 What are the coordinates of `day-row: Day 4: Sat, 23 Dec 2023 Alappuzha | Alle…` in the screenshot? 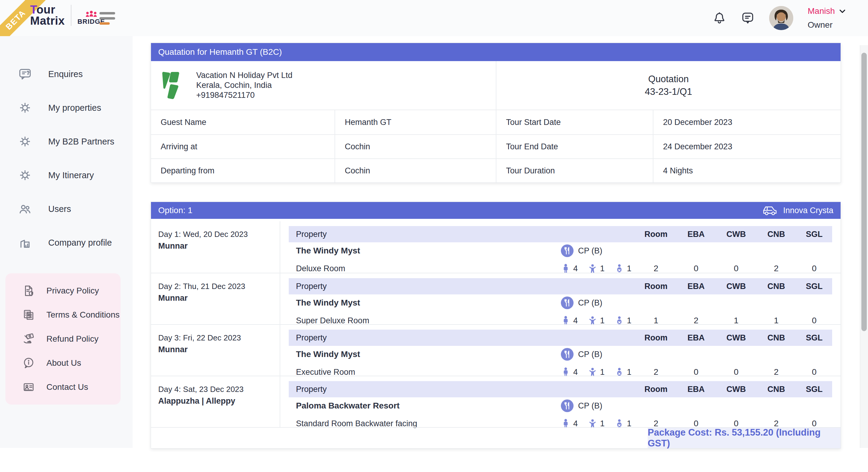 It's located at (496, 401).